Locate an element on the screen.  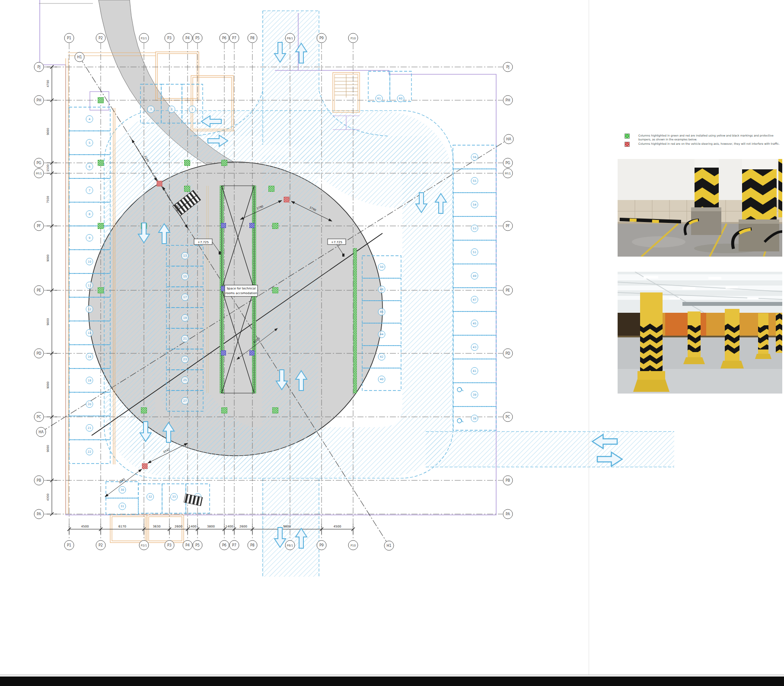
parking-space-number: 61 is located at coordinates (379, 98).